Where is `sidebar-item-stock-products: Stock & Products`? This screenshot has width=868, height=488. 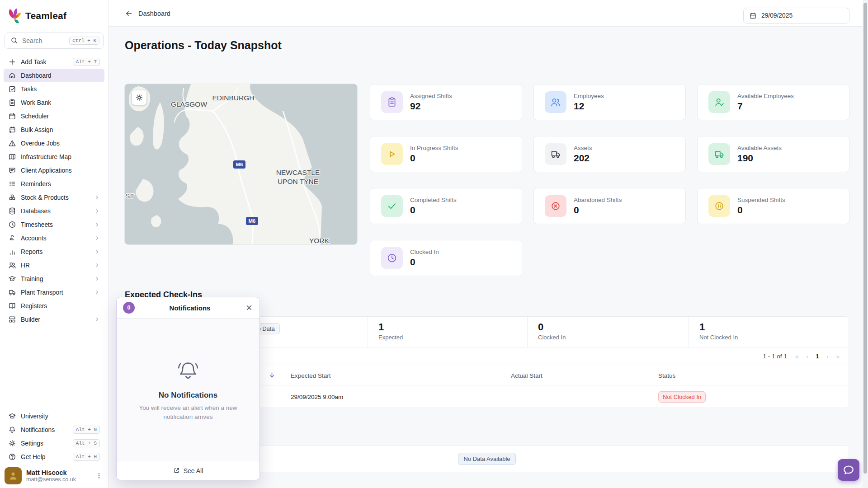
sidebar-item-stock-products: Stock & Products is located at coordinates (54, 197).